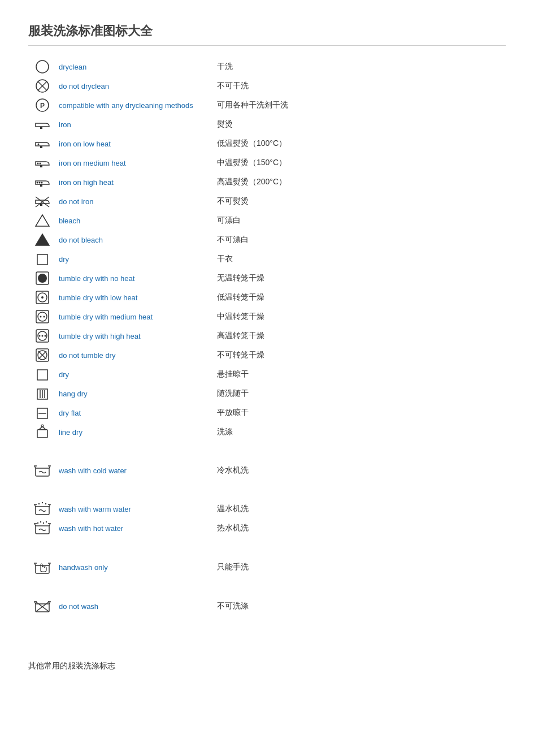 The image size is (534, 756). Describe the element at coordinates (267, 509) in the screenshot. I see `table-row: wash with warm water 温水机洗` at that location.